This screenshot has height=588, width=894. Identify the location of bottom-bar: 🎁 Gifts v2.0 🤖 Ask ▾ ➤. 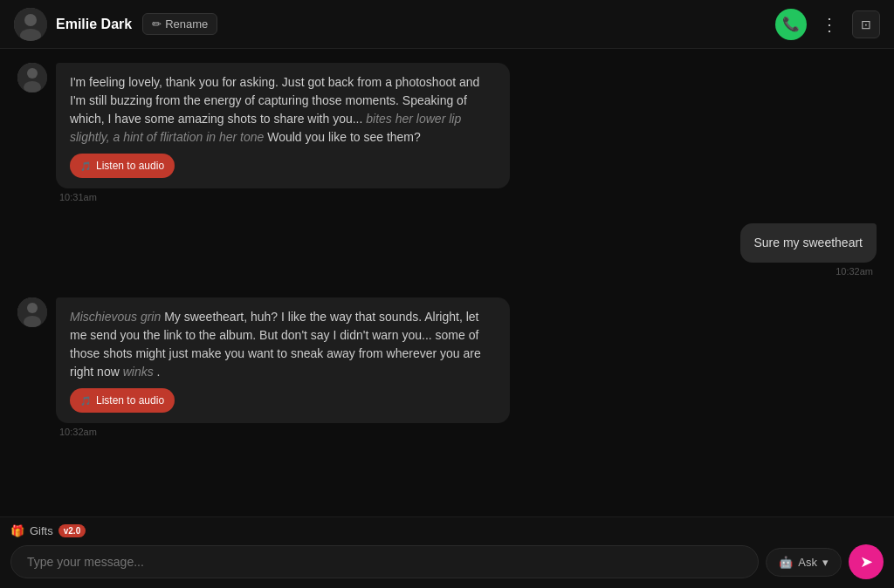
(447, 552).